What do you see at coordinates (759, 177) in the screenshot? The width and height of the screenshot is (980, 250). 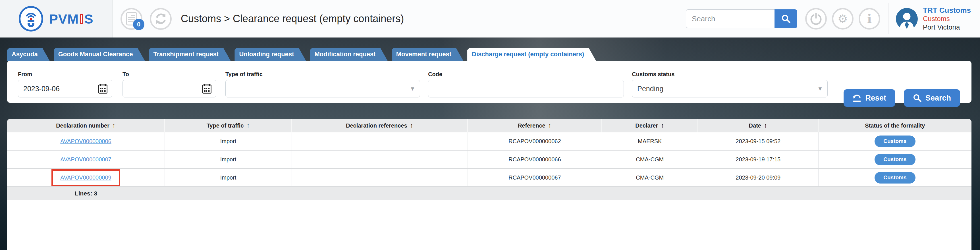 I see `cell-date: 2023-09-20 09:09` at bounding box center [759, 177].